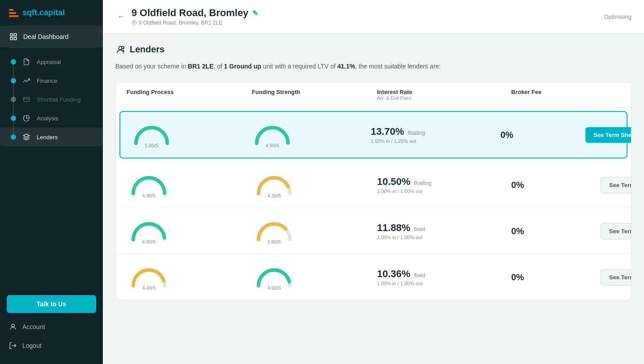 Image resolution: width=644 pixels, height=364 pixels. I want to click on sidebar-item-lenders: Lenders, so click(51, 137).